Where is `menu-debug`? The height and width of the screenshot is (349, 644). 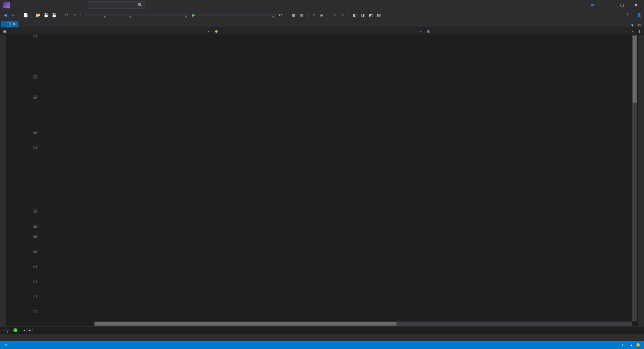
menu-debug is located at coordinates (45, 5).